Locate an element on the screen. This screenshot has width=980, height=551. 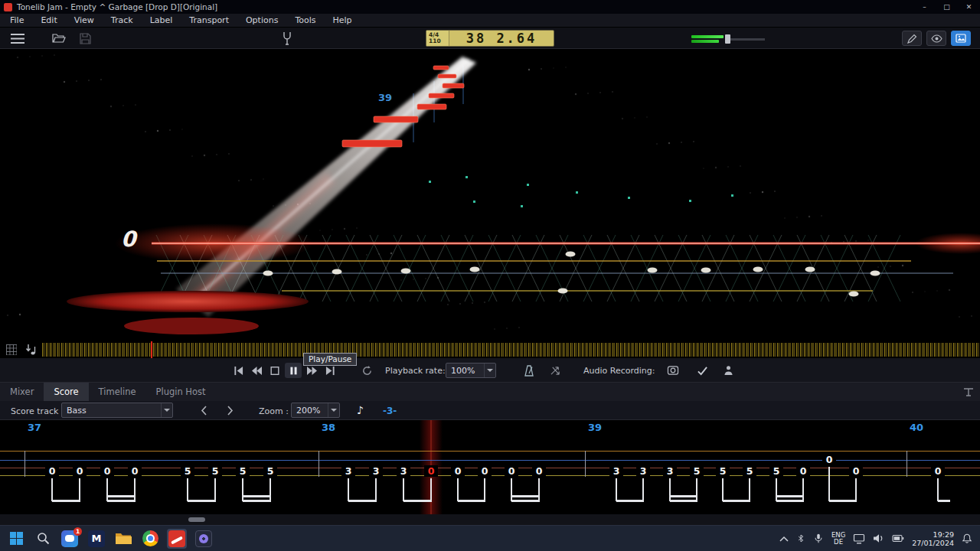
play-pause-button is located at coordinates (293, 370).